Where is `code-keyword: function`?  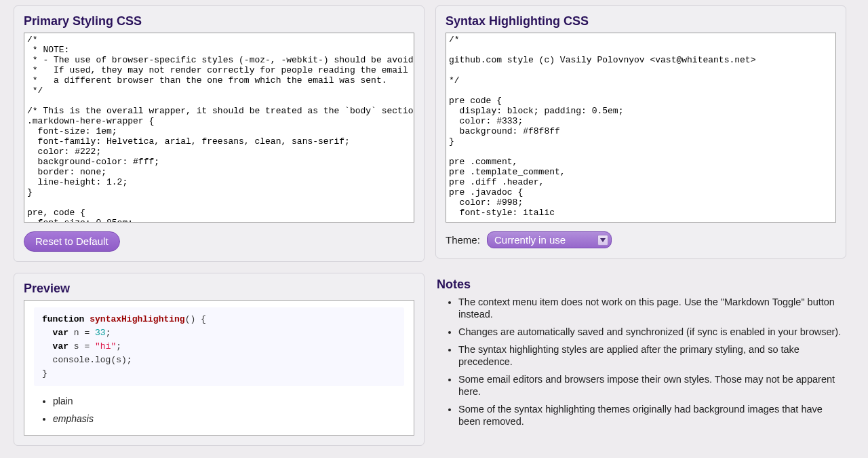 code-keyword: function is located at coordinates (63, 319).